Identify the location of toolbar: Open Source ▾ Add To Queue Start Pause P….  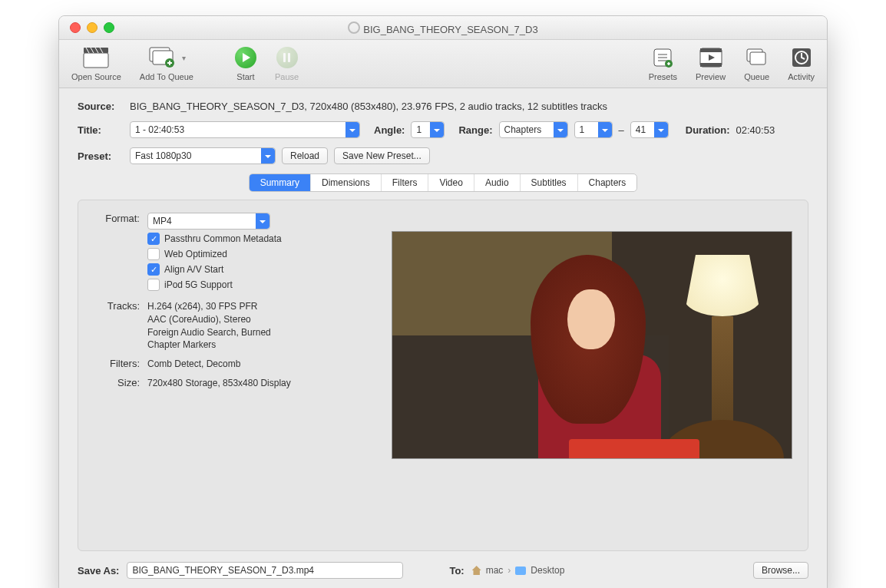
(443, 64).